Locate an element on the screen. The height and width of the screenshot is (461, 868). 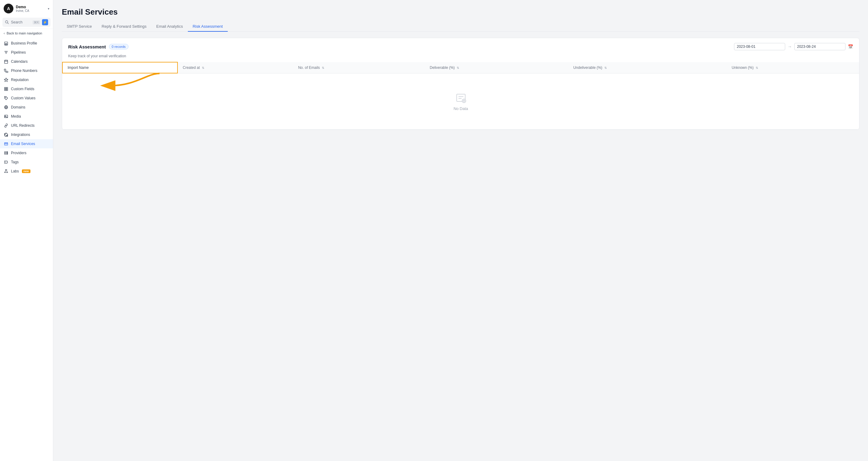
tab-reply-forward: Reply & Forward Settings is located at coordinates (124, 27).